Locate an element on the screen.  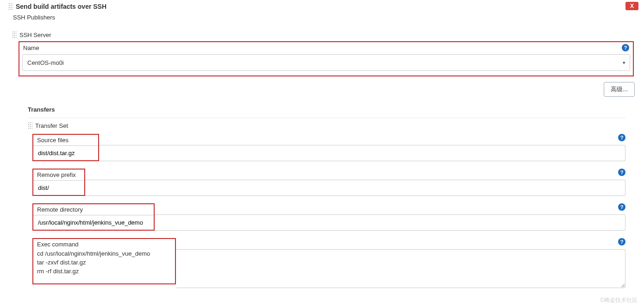
remove-prefix-field: ? Remove prefix is located at coordinates (329, 182).